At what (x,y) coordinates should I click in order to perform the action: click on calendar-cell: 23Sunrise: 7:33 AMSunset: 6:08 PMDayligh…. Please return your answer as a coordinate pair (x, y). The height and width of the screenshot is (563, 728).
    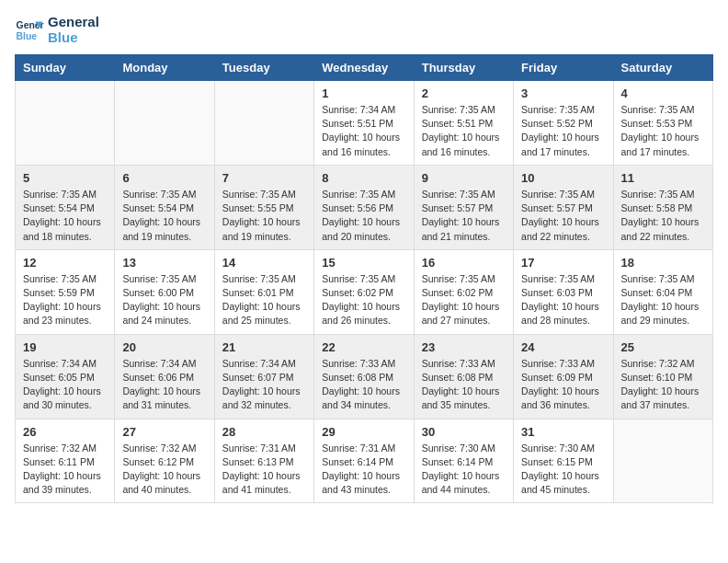
    Looking at the image, I should click on (463, 376).